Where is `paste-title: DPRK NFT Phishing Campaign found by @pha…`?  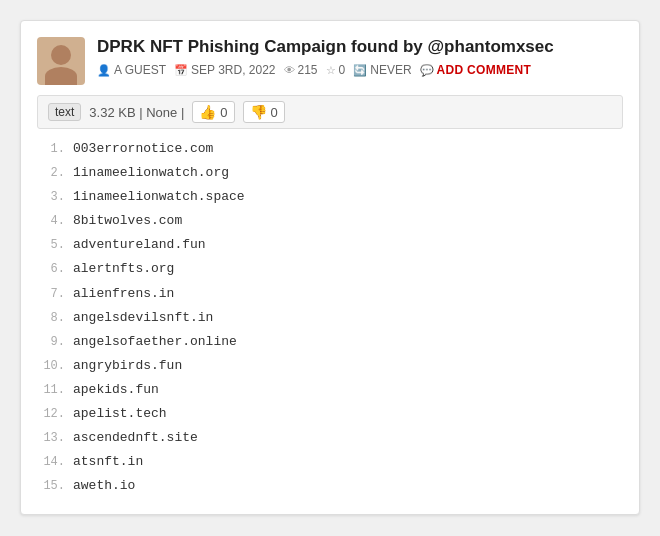
paste-title: DPRK NFT Phishing Campaign found by @pha… is located at coordinates (360, 47).